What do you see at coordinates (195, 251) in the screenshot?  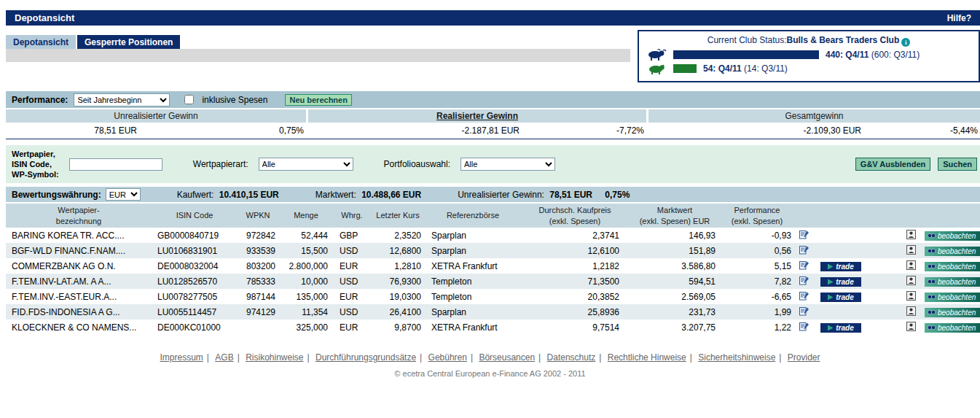 I see `isin-code-cell: LU0106831901` at bounding box center [195, 251].